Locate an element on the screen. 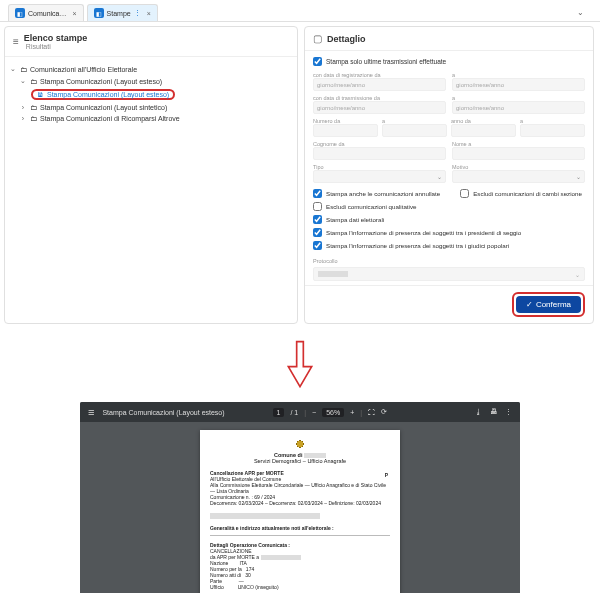  chk-presidenti is located at coordinates (318, 232).